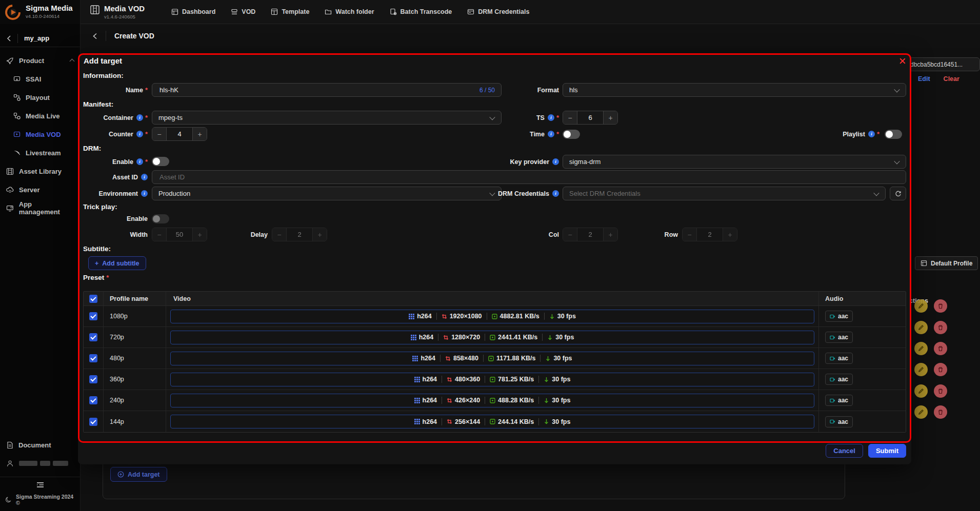 The height and width of the screenshot is (511, 980). Describe the element at coordinates (40, 153) in the screenshot. I see `sidebar-item-livestream: Livestream` at that location.